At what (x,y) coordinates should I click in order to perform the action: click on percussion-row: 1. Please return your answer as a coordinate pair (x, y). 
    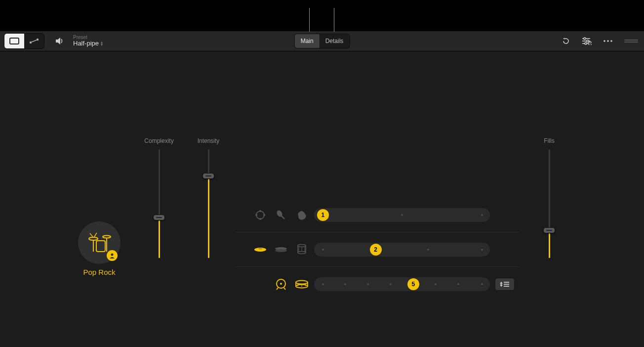
    Looking at the image, I should click on (377, 215).